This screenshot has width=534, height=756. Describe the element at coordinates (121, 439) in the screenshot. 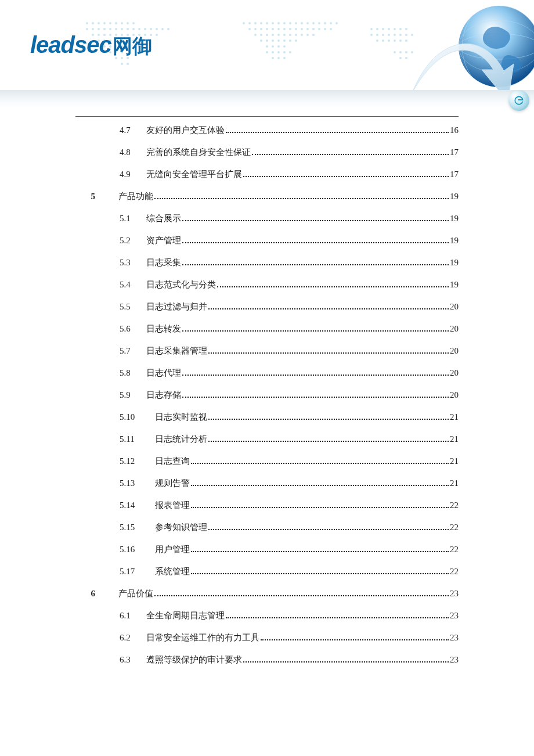

I see `toc-subsection-number: 5.11` at that location.